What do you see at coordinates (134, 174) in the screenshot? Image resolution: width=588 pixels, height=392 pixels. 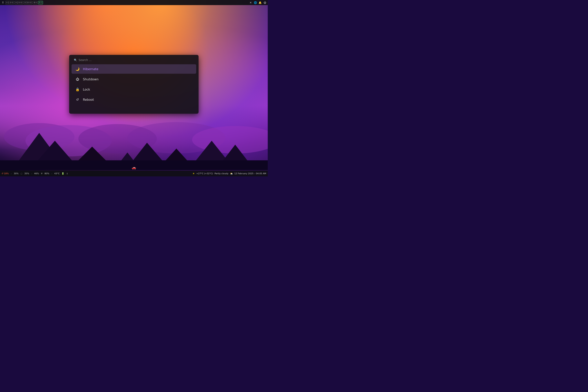 I see `bottombar: ↺ 18% – 30% ○ 35% – 46% ▼ 80% – 43°C 🔋 ↓…` at bounding box center [134, 174].